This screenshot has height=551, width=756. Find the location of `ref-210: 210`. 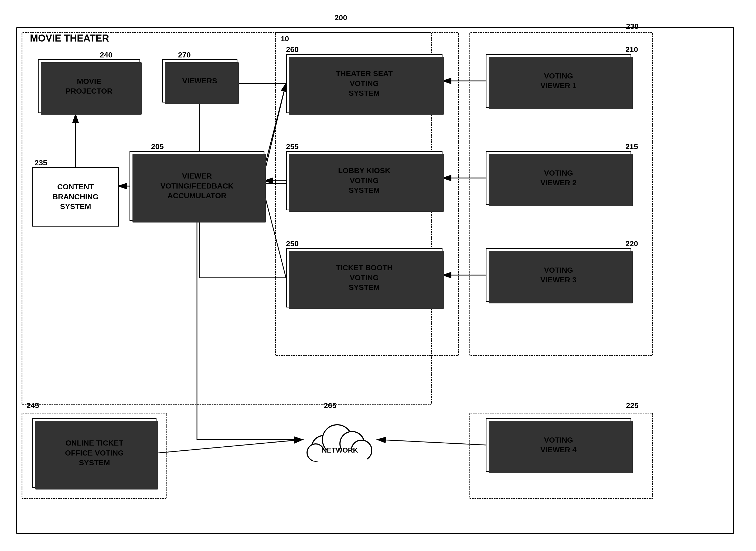

ref-210: 210 is located at coordinates (632, 50).